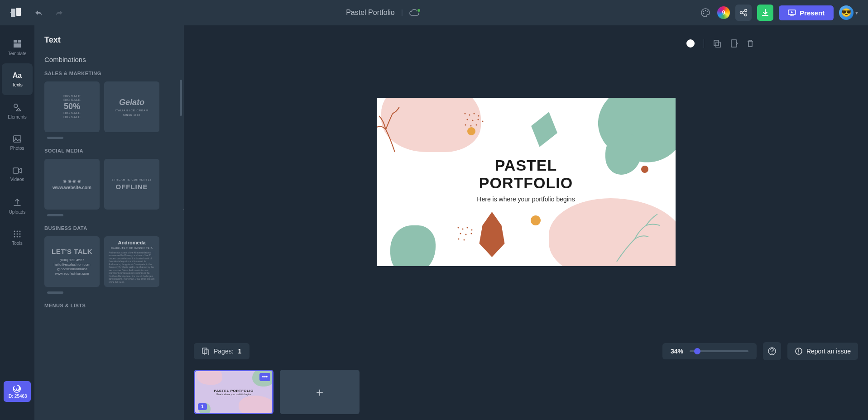 Image resolution: width=868 pixels, height=420 pixels. I want to click on panel-title: Text, so click(109, 40).